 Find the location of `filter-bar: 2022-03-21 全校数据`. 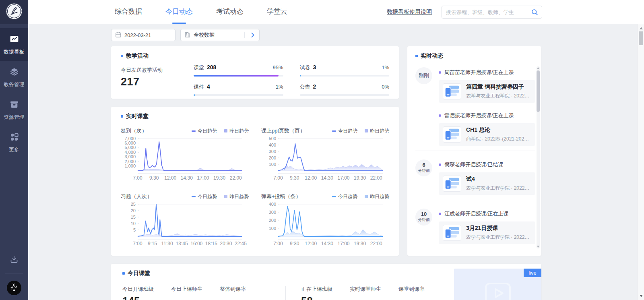

filter-bar: 2022-03-21 全校数据 is located at coordinates (326, 35).